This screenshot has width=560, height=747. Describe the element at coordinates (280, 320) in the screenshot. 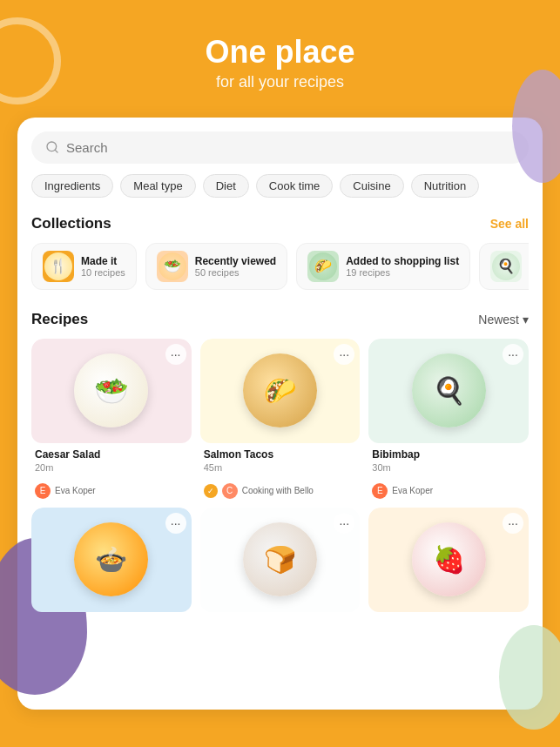

I see `recipes-section-header: Recipes Newest ▾` at that location.